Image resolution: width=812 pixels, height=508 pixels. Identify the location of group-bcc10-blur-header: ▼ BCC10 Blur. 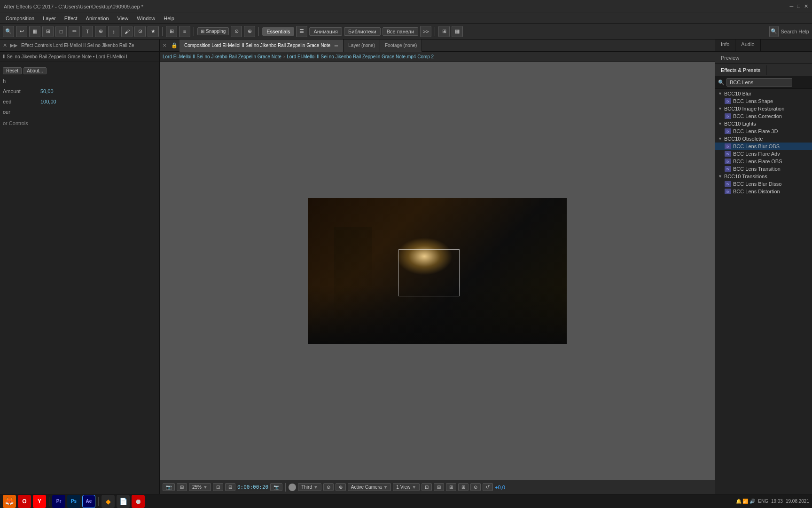
(764, 94).